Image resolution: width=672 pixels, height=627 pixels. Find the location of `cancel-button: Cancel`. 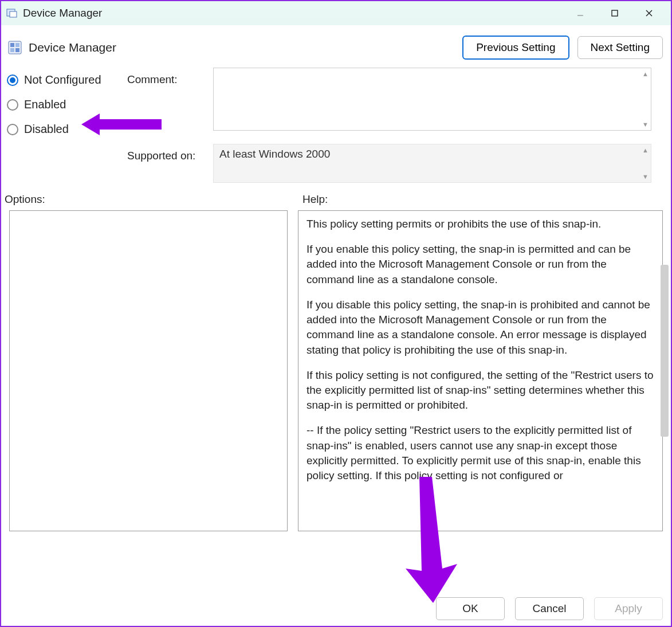

cancel-button: Cancel is located at coordinates (549, 609).